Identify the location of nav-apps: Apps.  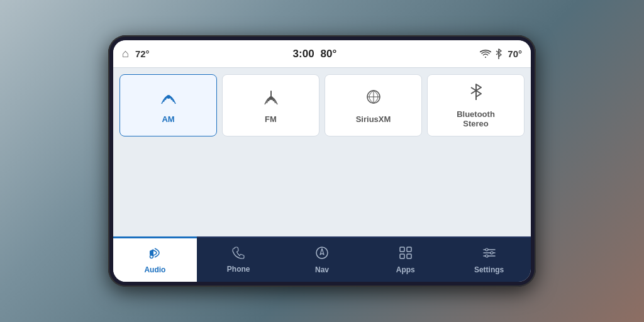
(405, 259).